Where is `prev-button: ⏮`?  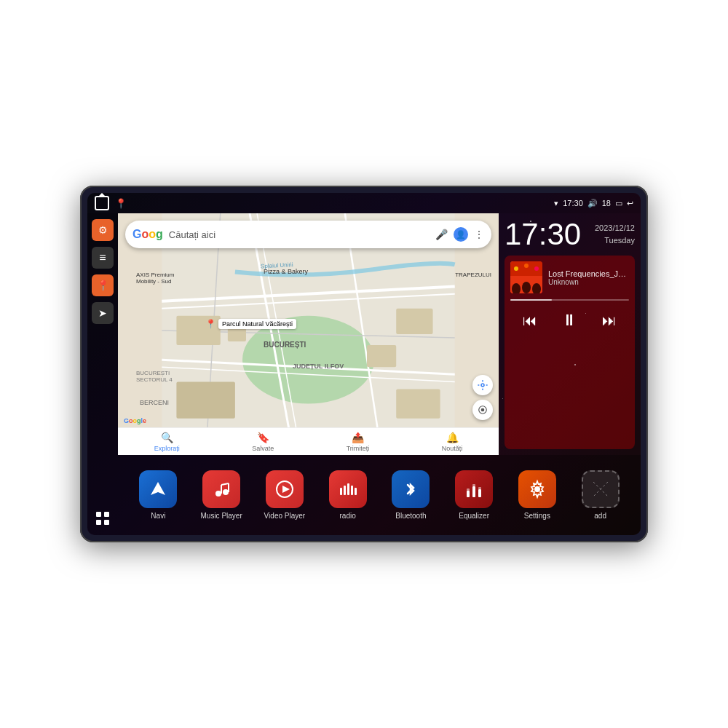
prev-button: ⏮ is located at coordinates (530, 320).